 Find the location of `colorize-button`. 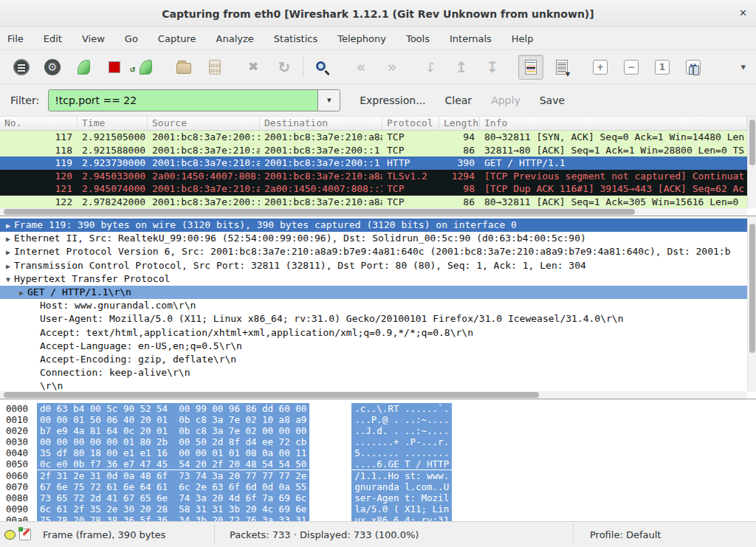

colorize-button is located at coordinates (531, 67).